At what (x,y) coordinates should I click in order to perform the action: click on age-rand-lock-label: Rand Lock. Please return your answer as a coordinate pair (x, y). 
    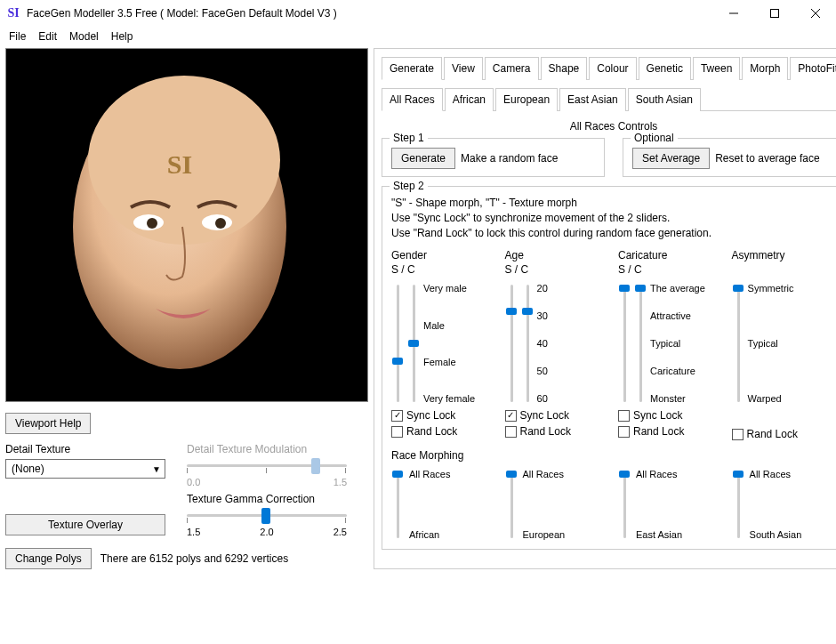
    Looking at the image, I should click on (546, 431).